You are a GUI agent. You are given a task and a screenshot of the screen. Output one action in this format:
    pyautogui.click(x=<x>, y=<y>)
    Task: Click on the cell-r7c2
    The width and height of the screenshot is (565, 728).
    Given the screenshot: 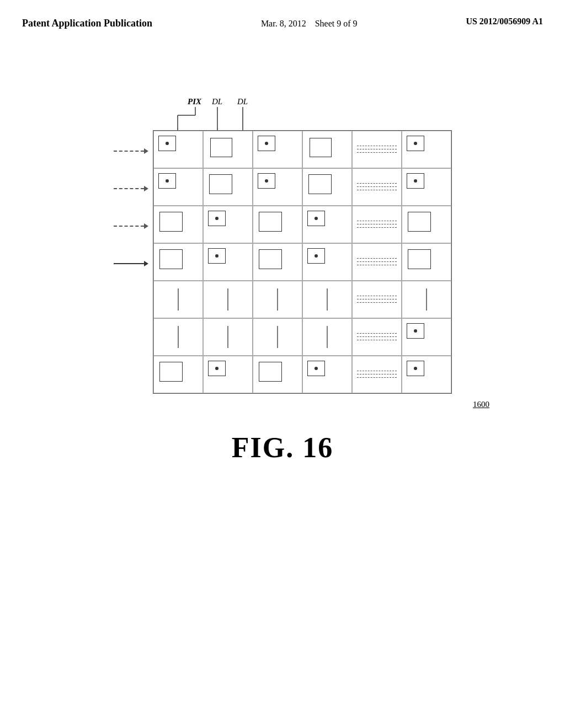 What is the action you would take?
    pyautogui.click(x=228, y=374)
    